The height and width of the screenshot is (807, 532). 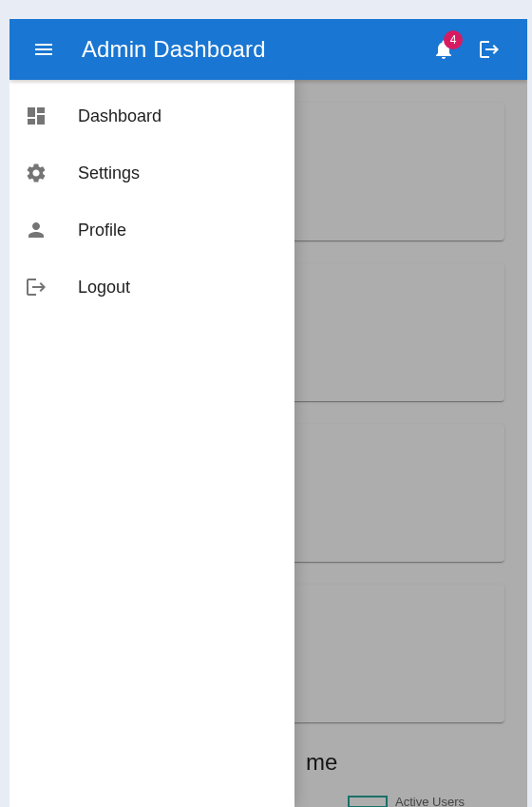 What do you see at coordinates (251, 49) in the screenshot?
I see `appbar-title: Admin Dashboard` at bounding box center [251, 49].